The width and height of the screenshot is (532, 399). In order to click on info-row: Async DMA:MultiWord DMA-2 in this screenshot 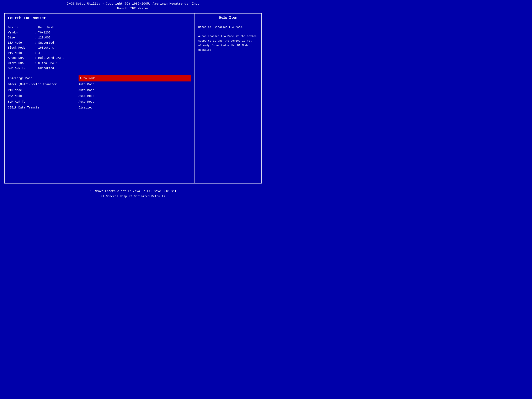, I will do `click(100, 58)`.